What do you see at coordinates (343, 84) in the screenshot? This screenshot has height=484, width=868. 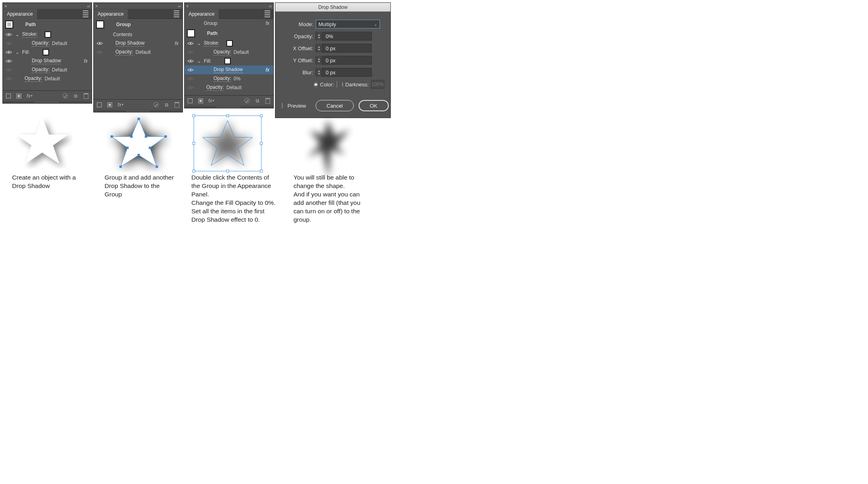 I see `darkness-radio` at bounding box center [343, 84].